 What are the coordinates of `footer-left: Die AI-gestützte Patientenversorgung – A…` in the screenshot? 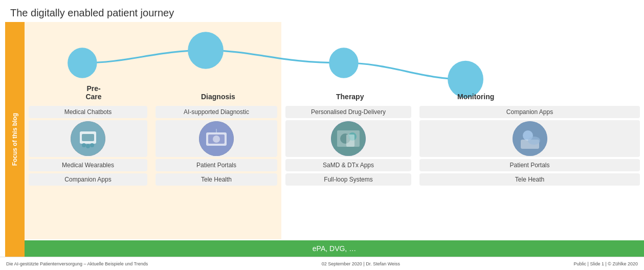 It's located at (77, 264).